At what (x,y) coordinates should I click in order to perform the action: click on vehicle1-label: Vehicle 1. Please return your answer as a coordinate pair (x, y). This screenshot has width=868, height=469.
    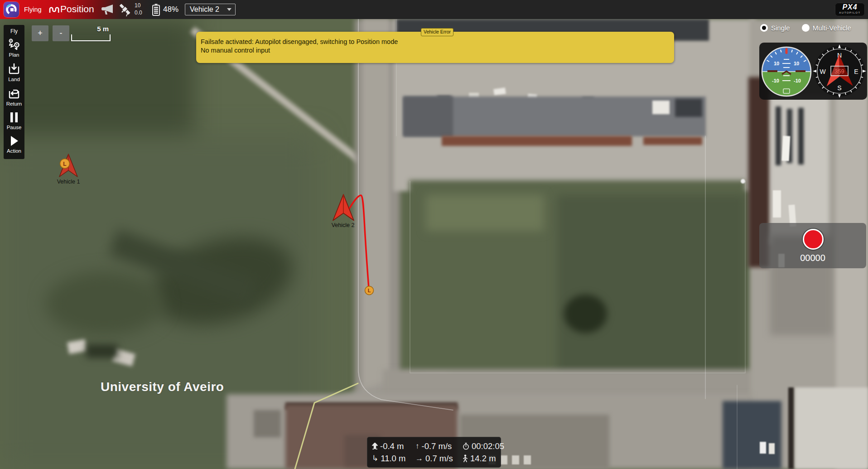
    Looking at the image, I should click on (69, 182).